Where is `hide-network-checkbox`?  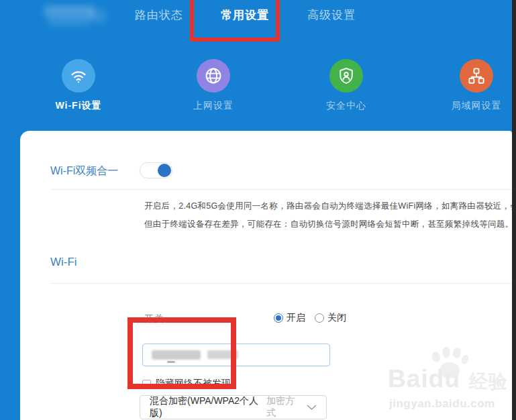 hide-network-checkbox is located at coordinates (146, 384).